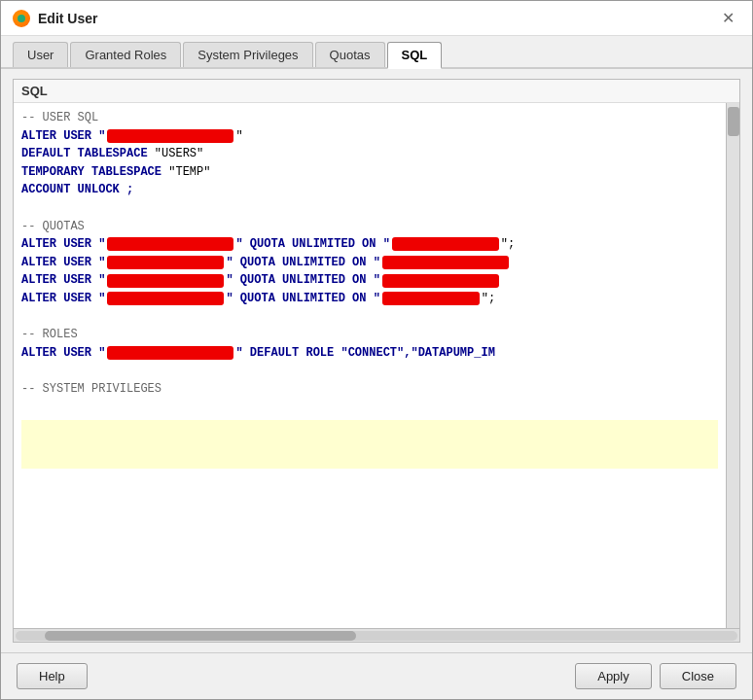  Describe the element at coordinates (91, 389) in the screenshot. I see `comment-sys-priv: -- SYSTEM PRIVILEGES` at that location.